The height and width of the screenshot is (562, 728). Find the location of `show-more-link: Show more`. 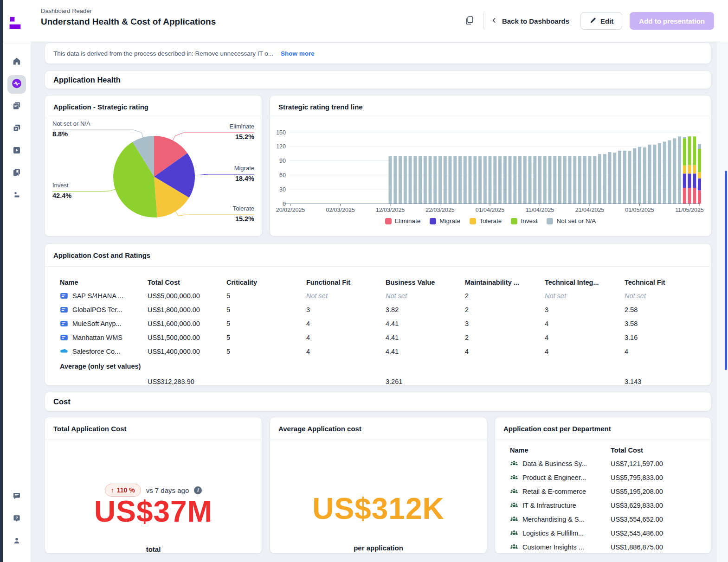

show-more-link: Show more is located at coordinates (298, 54).